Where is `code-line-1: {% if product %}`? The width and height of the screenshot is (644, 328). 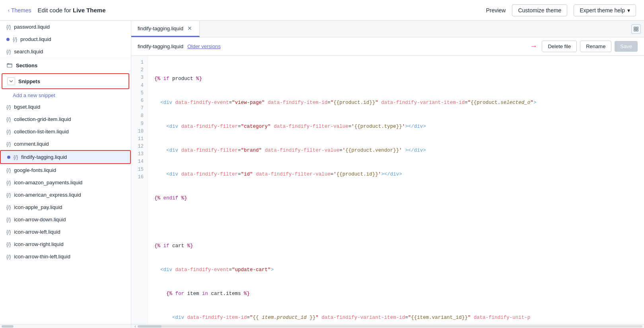
code-line-1: {% if product %} is located at coordinates (396, 79).